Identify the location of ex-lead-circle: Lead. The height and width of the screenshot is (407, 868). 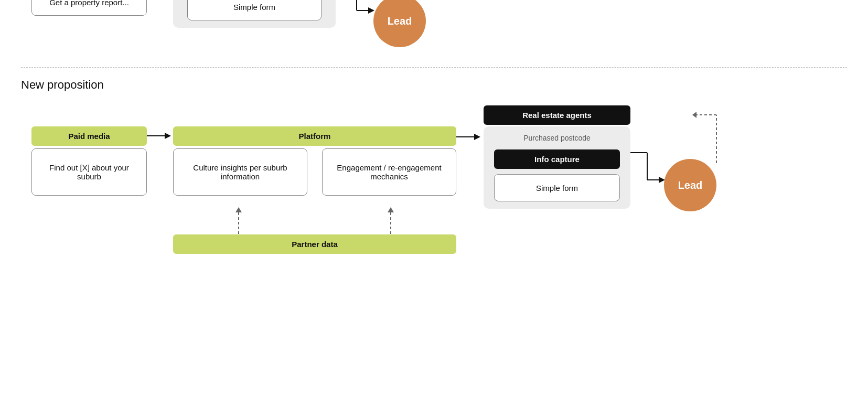
(400, 24).